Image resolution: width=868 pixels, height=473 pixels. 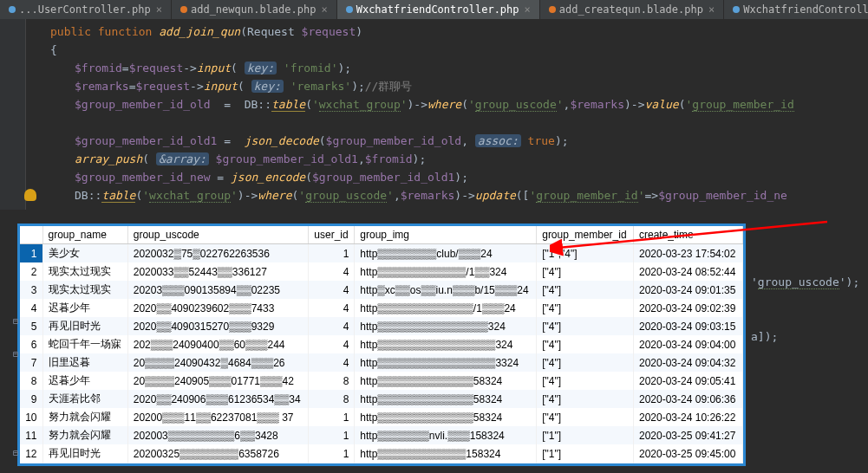 I want to click on table-cell: 2020-03-25 10:03:05, so click(x=688, y=464).